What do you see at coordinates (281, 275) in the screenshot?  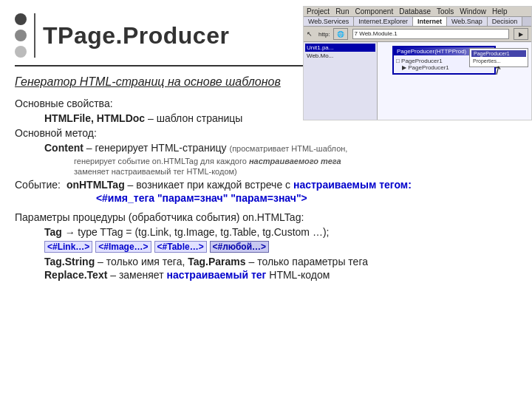 I see `replacetext-line: Replace.Text – заменяет настраиваемый те…` at bounding box center [281, 275].